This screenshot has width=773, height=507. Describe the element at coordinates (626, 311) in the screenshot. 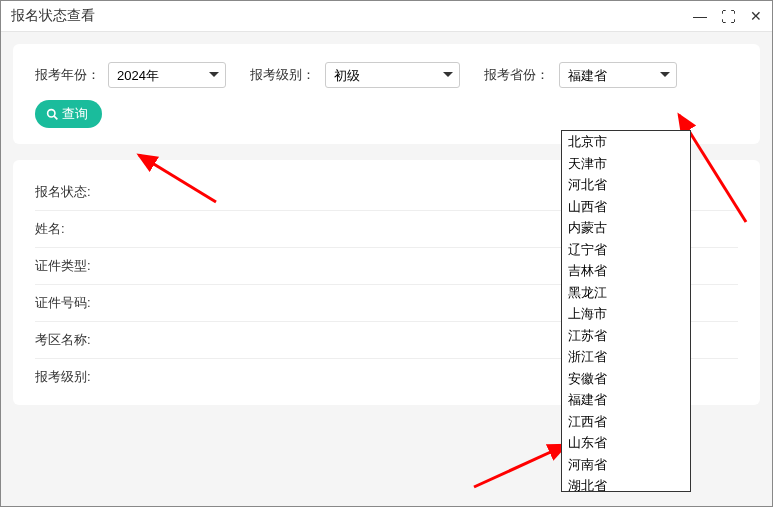

I see `province-dropdown: 北京市天津市河北省山西省内蒙古辽宁省吉林省黑龙江上海市江苏省浙江省安徽省福建省江…` at that location.